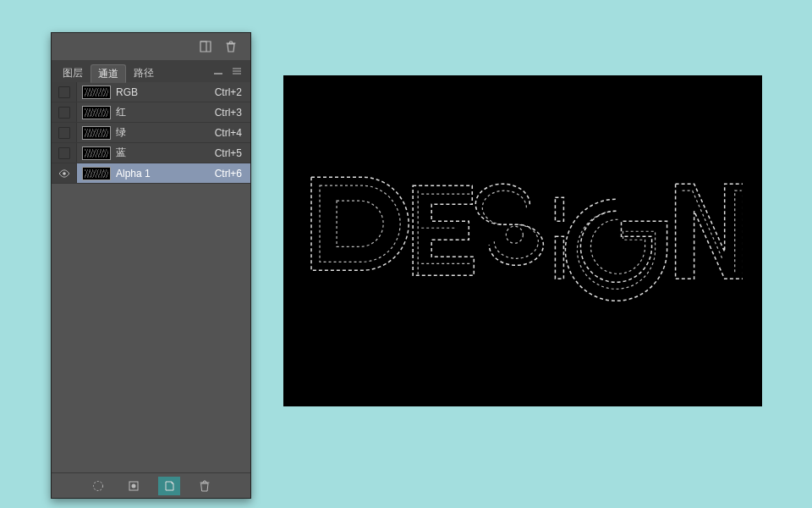 This screenshot has height=508, width=812. What do you see at coordinates (151, 153) in the screenshot?
I see `channel-row-blue: 蓝 Ctrl+5` at bounding box center [151, 153].